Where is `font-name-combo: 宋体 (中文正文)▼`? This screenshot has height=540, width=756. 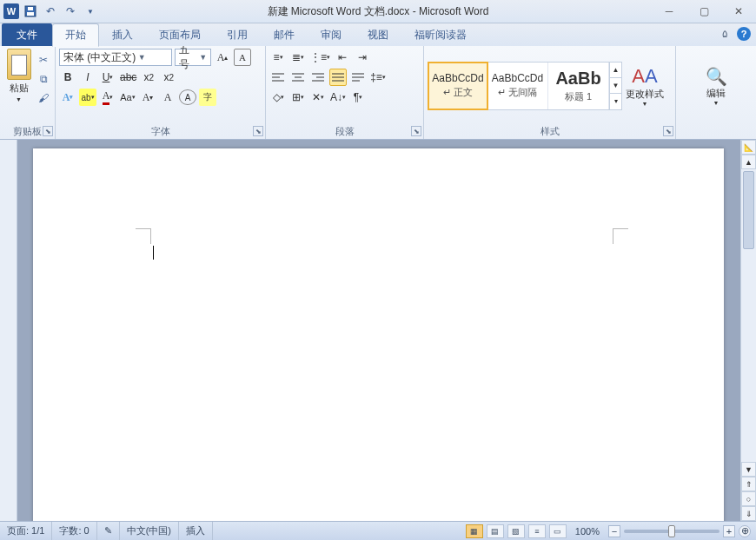 font-name-combo: 宋体 (中文正文)▼ is located at coordinates (116, 57).